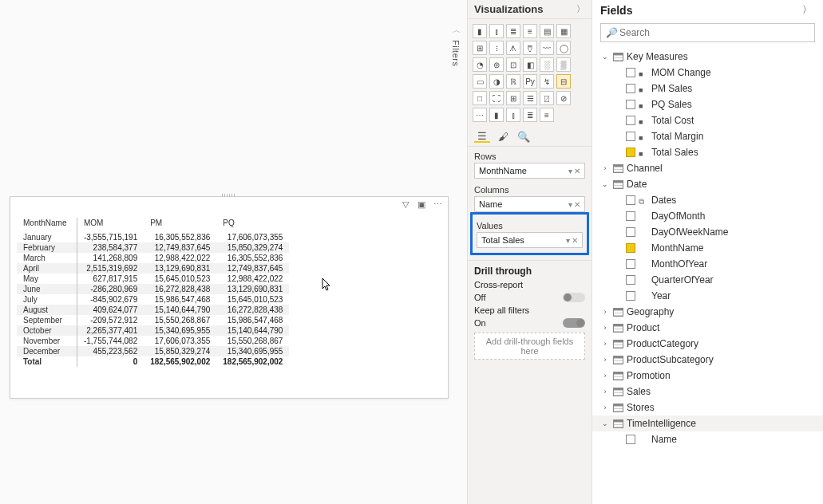 Image resolution: width=823 pixels, height=504 pixels. What do you see at coordinates (707, 439) in the screenshot?
I see `field-name: Name` at bounding box center [707, 439].